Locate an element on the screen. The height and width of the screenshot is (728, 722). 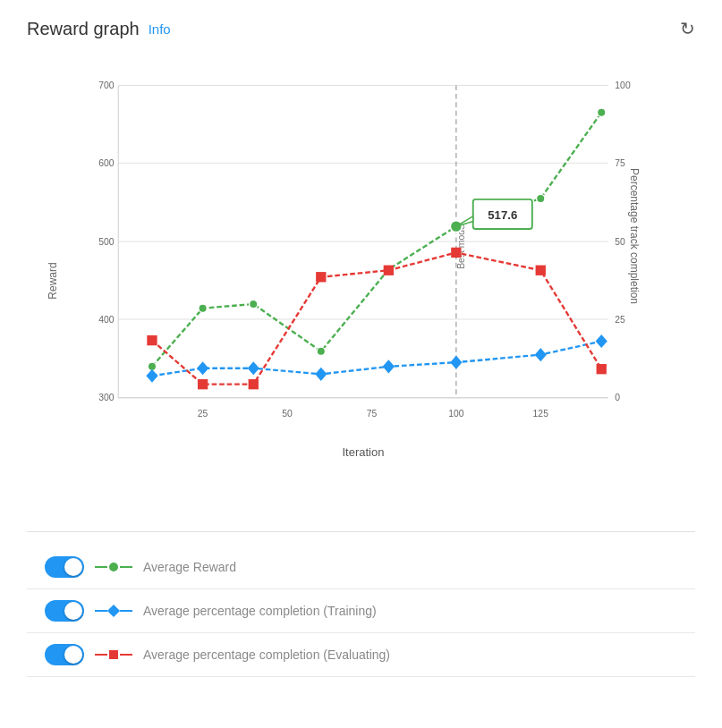
svg-text: 517.6 is located at coordinates (503, 215).